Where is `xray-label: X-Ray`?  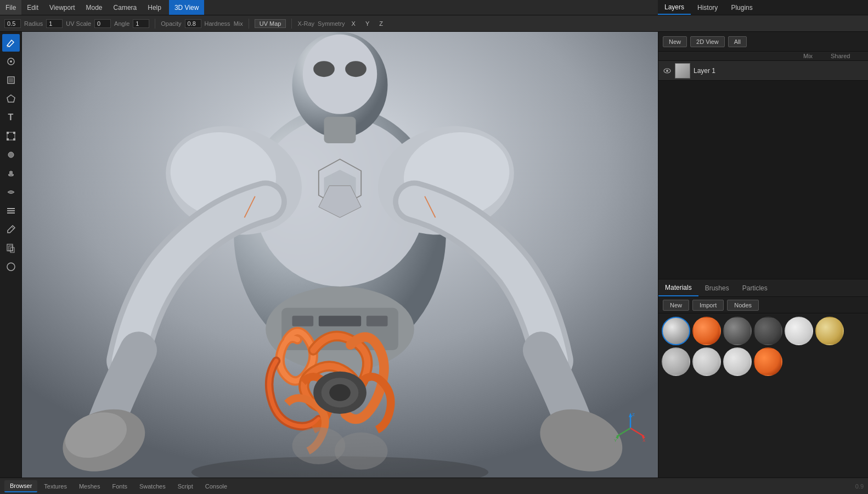 xray-label: X-Ray is located at coordinates (306, 24).